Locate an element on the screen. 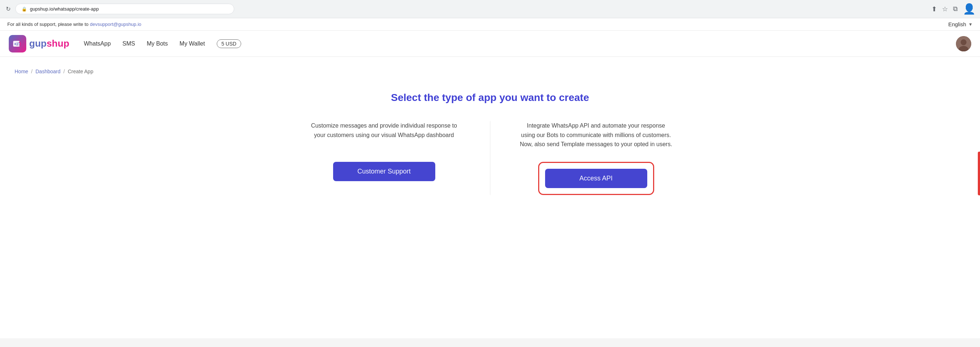 This screenshot has height=347, width=980. notification-bar: For all kinds of support, please write t… is located at coordinates (490, 24).